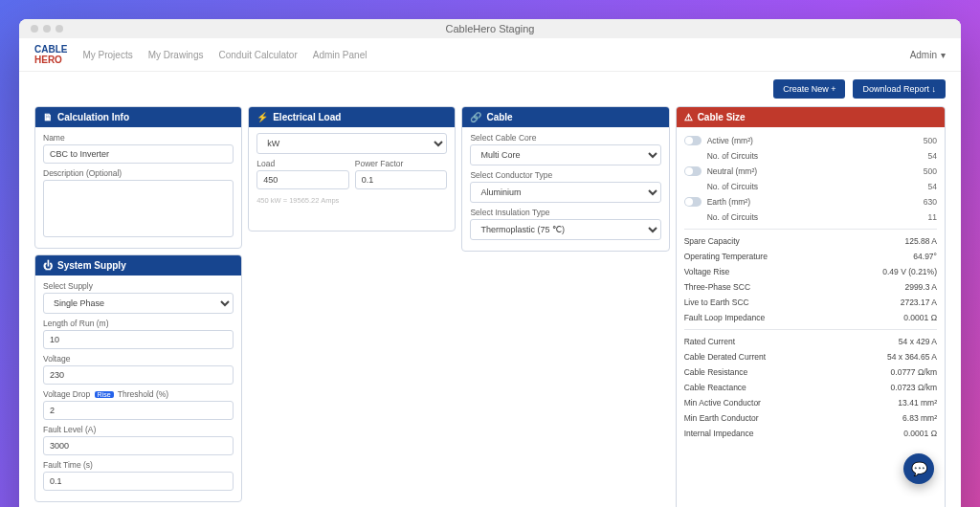 The width and height of the screenshot is (980, 507). What do you see at coordinates (811, 318) in the screenshot?
I see `stat-row: Fault Loop Impedance0.0001 Ω` at bounding box center [811, 318].